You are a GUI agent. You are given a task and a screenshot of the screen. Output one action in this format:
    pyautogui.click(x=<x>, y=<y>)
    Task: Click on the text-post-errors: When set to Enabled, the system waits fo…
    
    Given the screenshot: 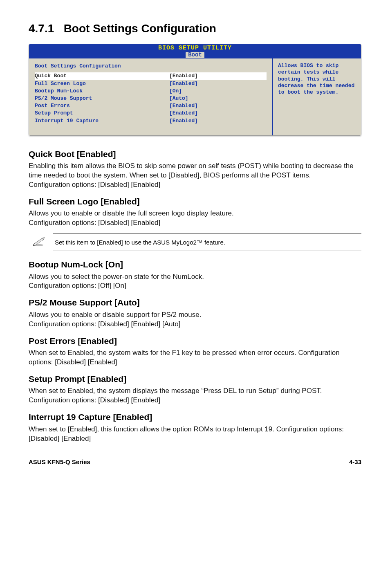 What is the action you would take?
    pyautogui.click(x=195, y=358)
    